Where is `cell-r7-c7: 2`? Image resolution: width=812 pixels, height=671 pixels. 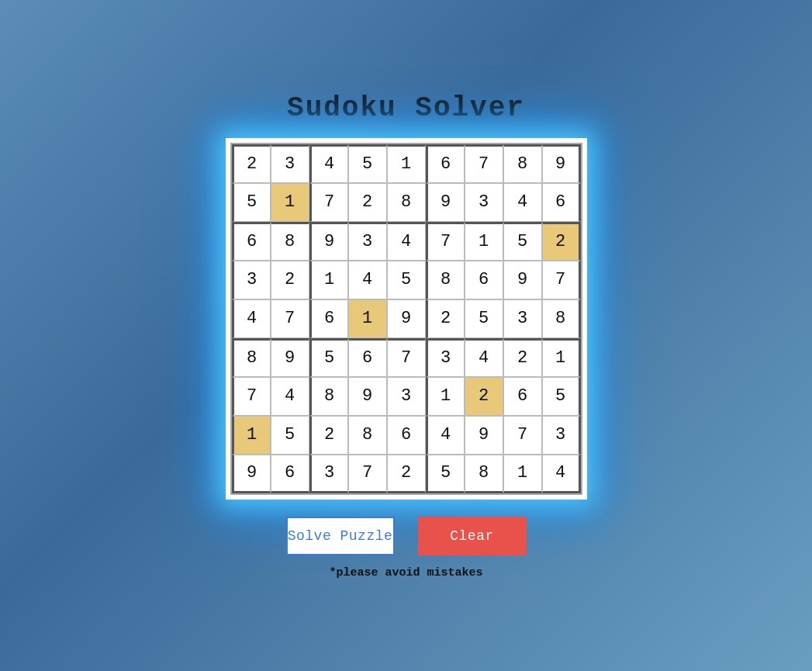 cell-r7-c7: 2 is located at coordinates (484, 396).